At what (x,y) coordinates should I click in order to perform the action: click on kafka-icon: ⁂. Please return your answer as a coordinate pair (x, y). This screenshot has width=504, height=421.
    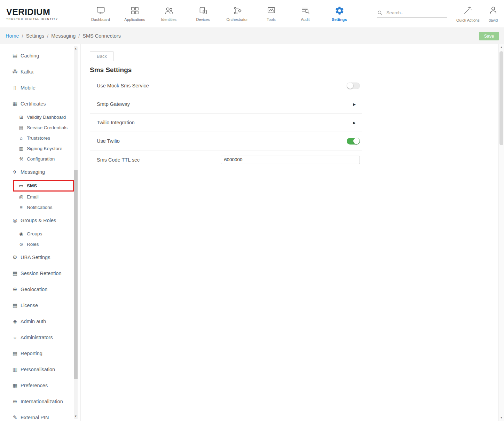
    Looking at the image, I should click on (15, 72).